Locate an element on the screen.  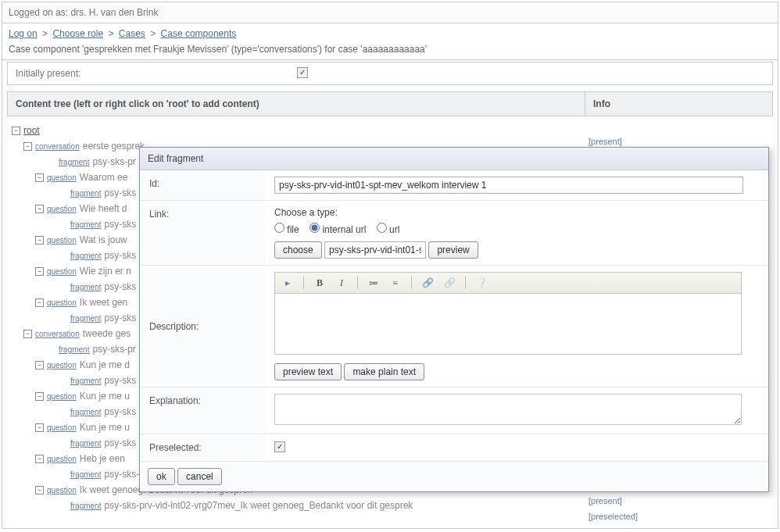
preselected-checkbox: ✓ is located at coordinates (280, 447).